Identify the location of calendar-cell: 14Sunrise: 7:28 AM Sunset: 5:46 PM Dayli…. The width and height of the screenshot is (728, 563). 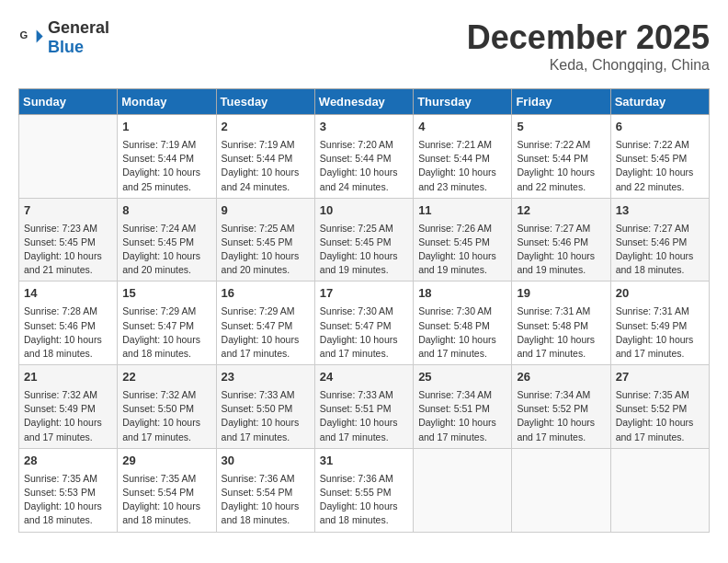
(68, 324).